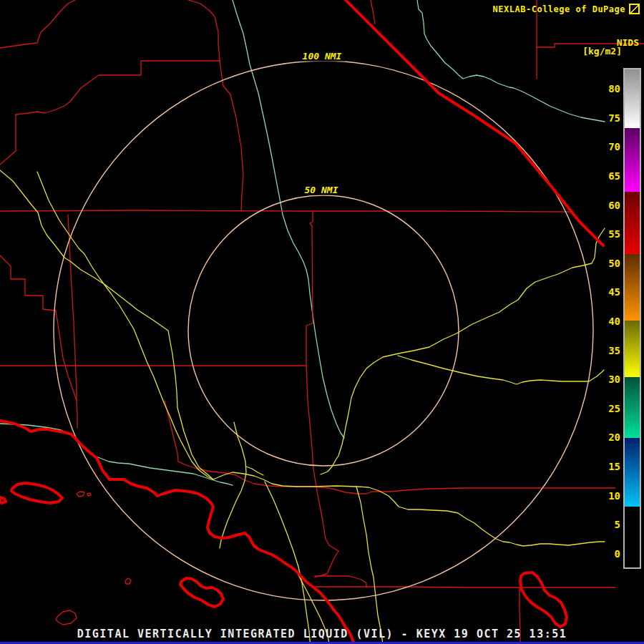 The image size is (644, 644). Describe the element at coordinates (633, 318) in the screenshot. I see `colorbar` at that location.